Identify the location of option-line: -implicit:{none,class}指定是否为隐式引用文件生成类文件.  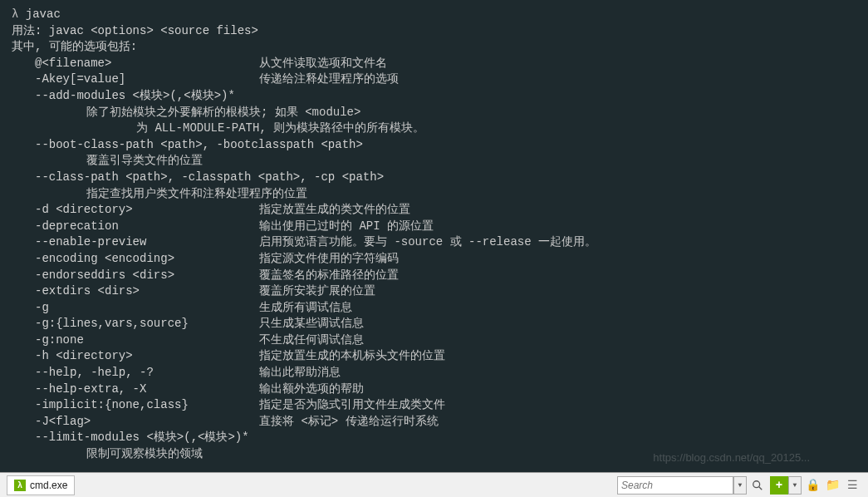
(434, 406).